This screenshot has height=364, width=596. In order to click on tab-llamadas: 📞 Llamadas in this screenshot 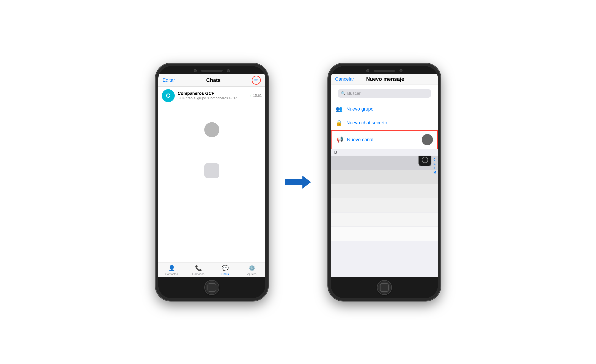, I will do `click(198, 270)`.